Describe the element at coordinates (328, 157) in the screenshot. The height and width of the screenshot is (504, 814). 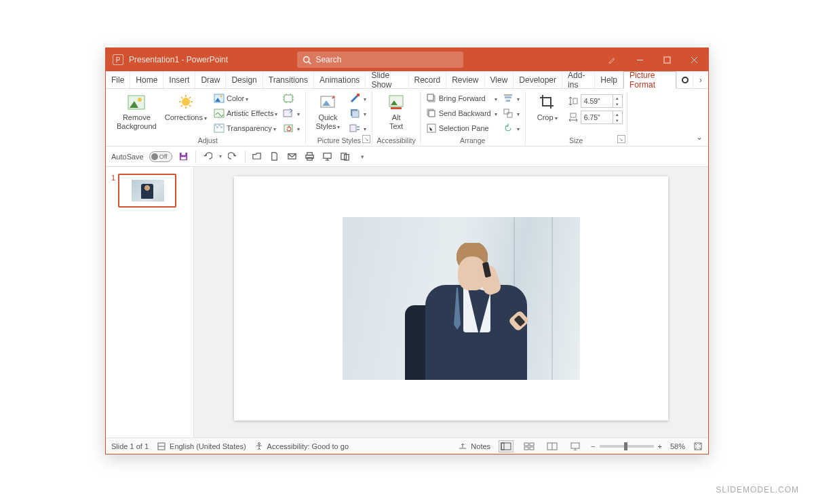
I see `slideshow-from-beginning-button` at that location.